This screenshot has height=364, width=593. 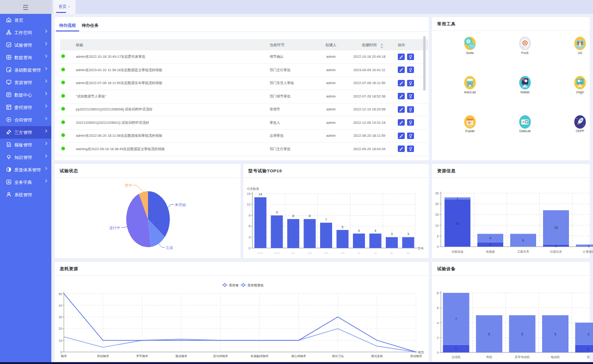 What do you see at coordinates (253, 188) in the screenshot?
I see `svg-text: 任务数量` at bounding box center [253, 188].